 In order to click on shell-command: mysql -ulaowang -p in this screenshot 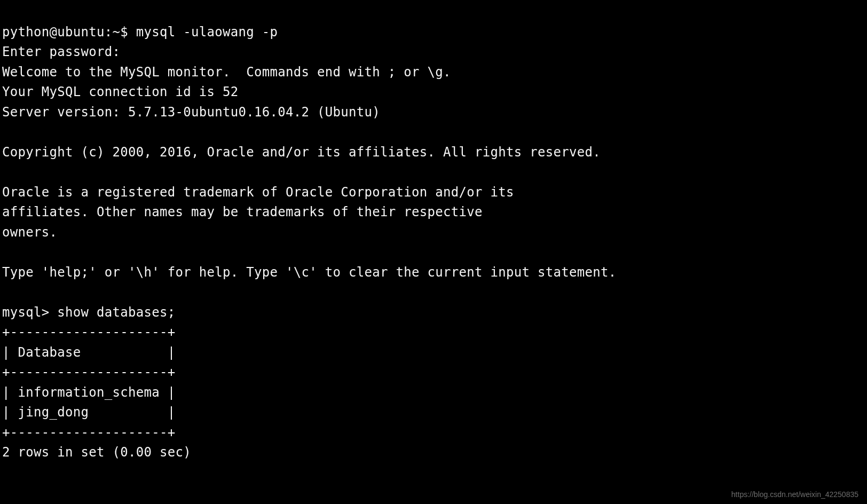, I will do `click(207, 32)`.